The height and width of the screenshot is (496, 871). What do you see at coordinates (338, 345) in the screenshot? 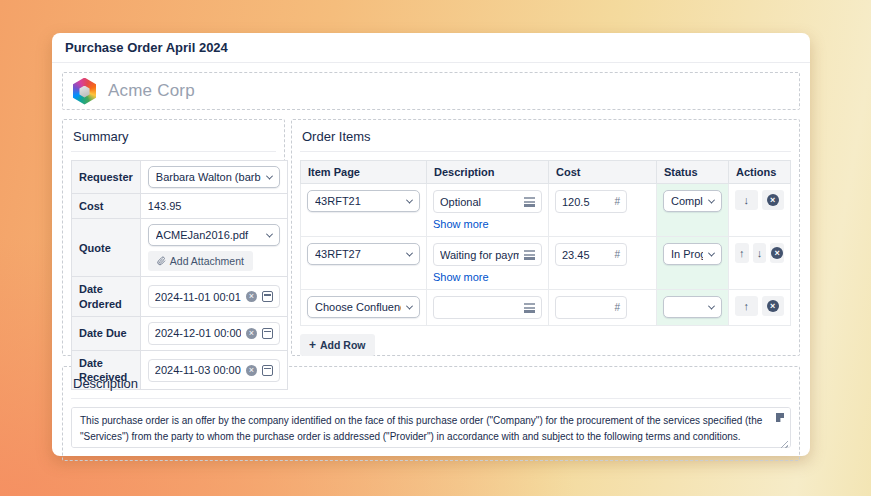
I see `add-row-button: + Add Row` at bounding box center [338, 345].